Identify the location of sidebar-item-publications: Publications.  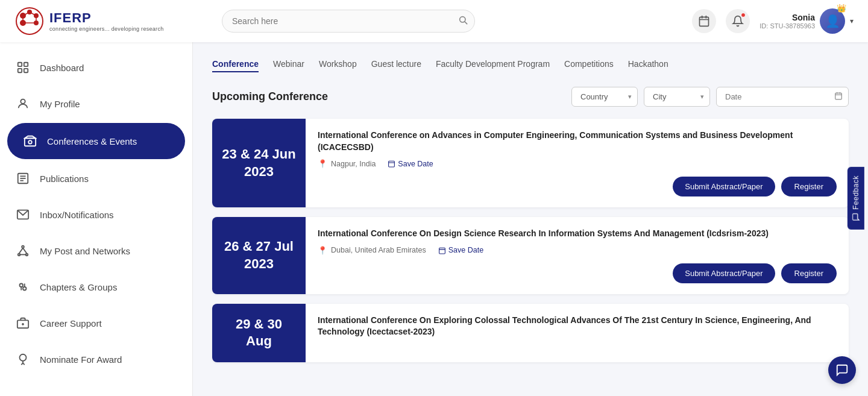
(96, 178).